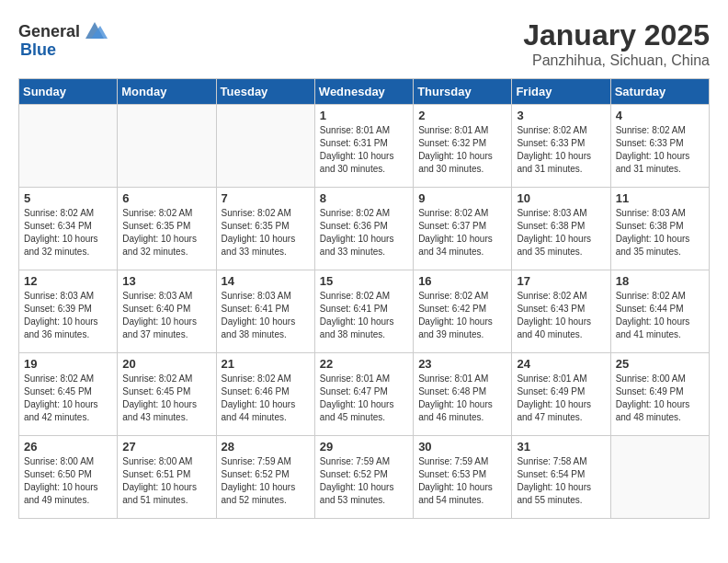 Image resolution: width=728 pixels, height=563 pixels. Describe the element at coordinates (660, 282) in the screenshot. I see `day-number: 18` at that location.